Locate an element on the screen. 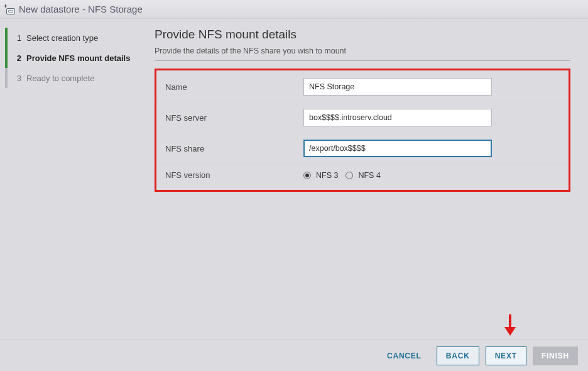 The width and height of the screenshot is (588, 371). nfs-version-3-radio is located at coordinates (307, 175).